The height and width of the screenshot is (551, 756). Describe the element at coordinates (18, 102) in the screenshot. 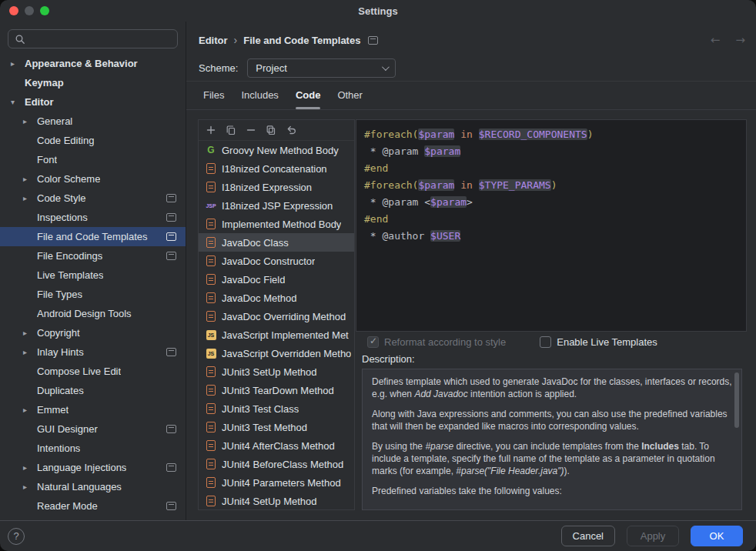

I see `chevron-down-icon: ▾` at that location.